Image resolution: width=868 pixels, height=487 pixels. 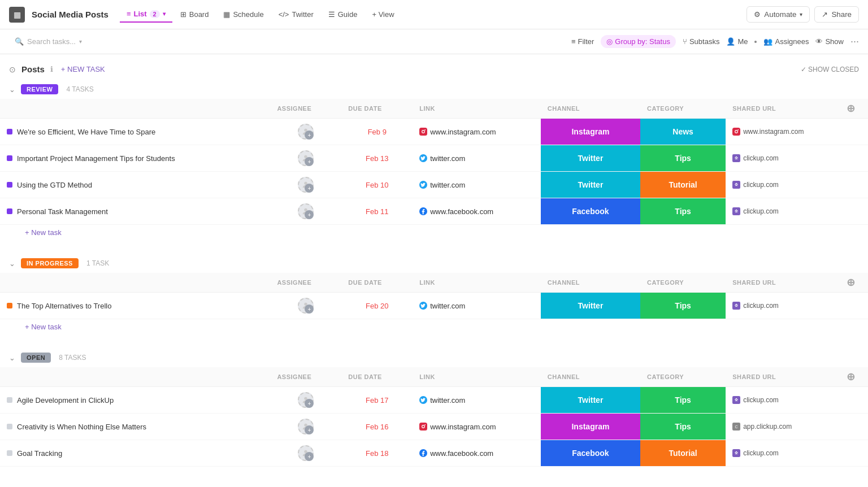 I want to click on automate-chevron-icon: ▾, so click(x=801, y=15).